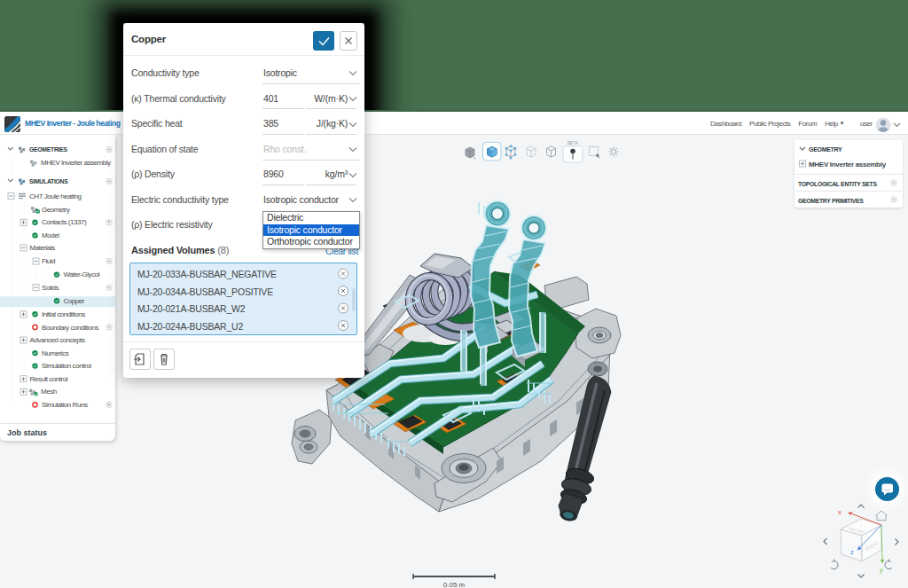 The width and height of the screenshot is (908, 588). I want to click on svg-text: x, so click(840, 513).